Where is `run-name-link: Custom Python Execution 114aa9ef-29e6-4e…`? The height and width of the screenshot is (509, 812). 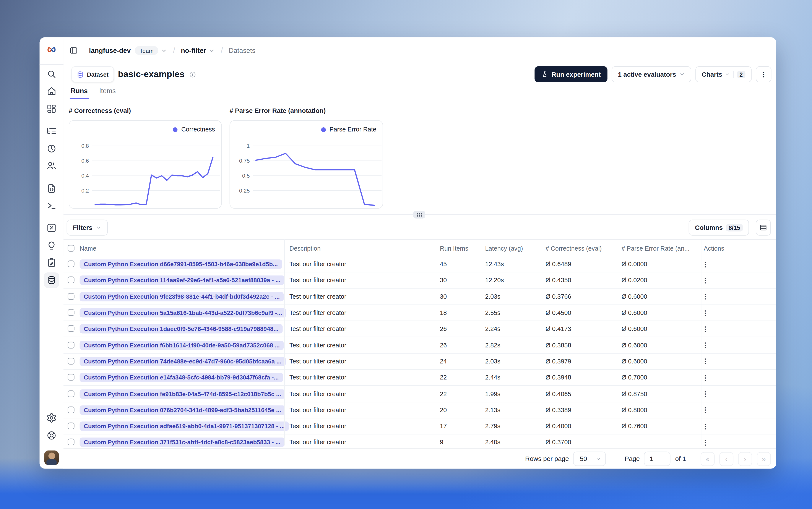
run-name-link: Custom Python Execution 114aa9ef-29e6-4e… is located at coordinates (182, 280).